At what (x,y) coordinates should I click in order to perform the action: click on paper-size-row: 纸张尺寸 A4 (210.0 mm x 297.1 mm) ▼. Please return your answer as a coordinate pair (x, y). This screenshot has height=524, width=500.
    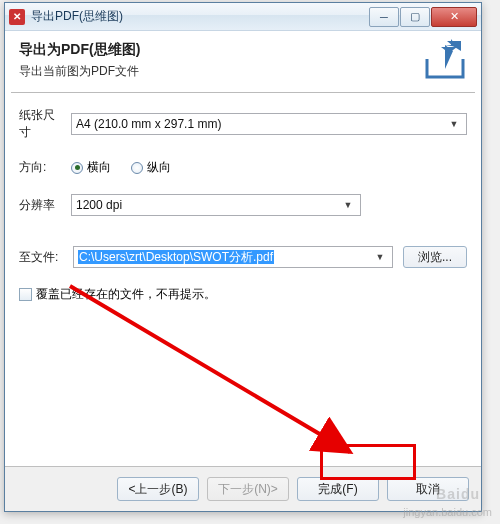
    Looking at the image, I should click on (243, 124).